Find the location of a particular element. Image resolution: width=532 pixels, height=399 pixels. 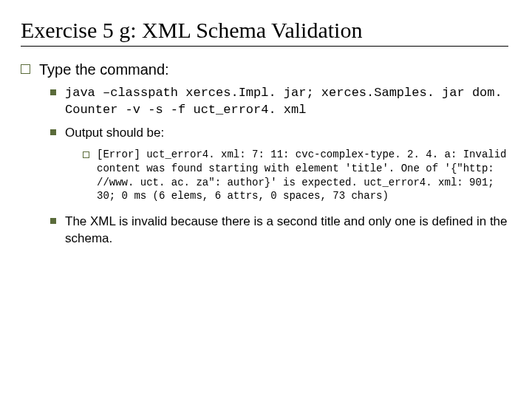

bullet-l1: Type the command: is located at coordinates (266, 69).